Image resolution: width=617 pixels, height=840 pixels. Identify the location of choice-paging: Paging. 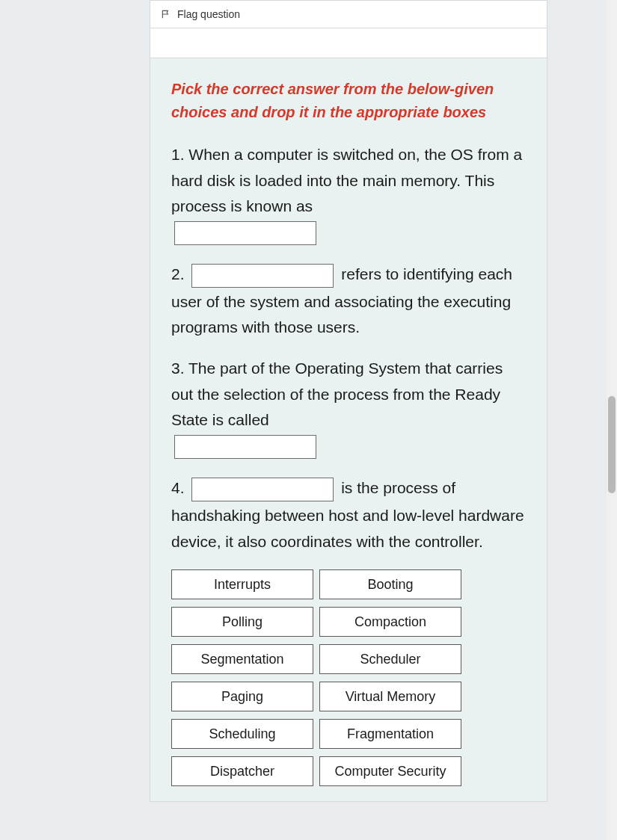
(242, 697).